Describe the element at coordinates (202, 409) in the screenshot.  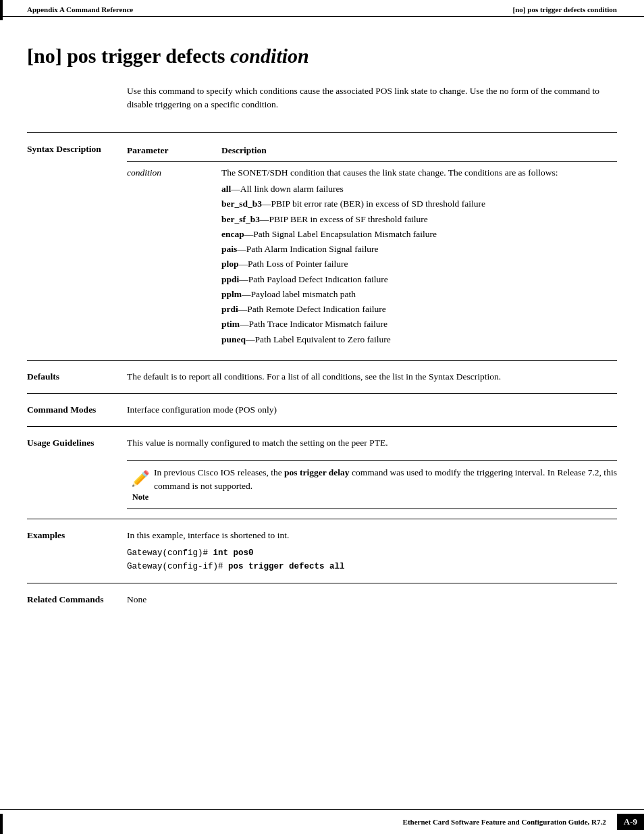
I see `command-modes-text: Interface configuration mode (POS only)` at that location.